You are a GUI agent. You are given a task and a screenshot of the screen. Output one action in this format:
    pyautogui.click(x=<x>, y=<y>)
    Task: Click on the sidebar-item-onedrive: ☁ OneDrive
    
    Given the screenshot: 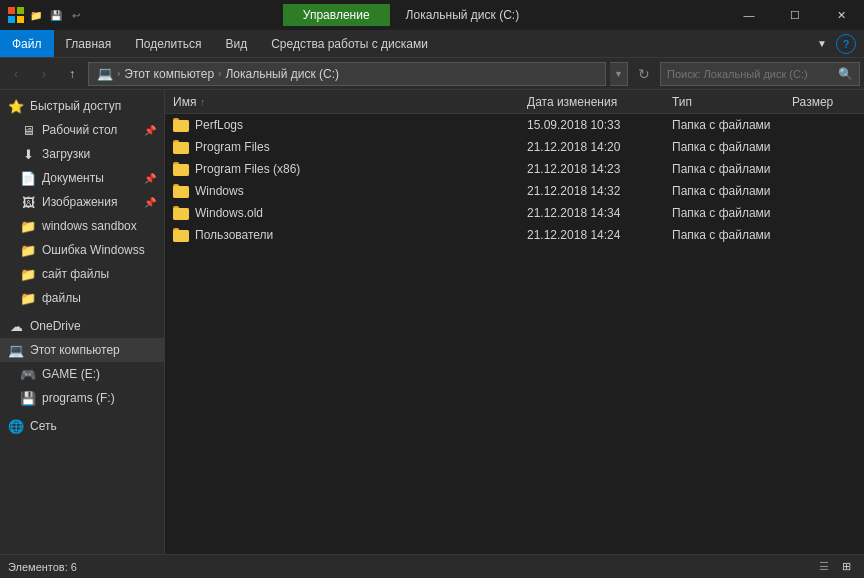 What is the action you would take?
    pyautogui.click(x=82, y=326)
    